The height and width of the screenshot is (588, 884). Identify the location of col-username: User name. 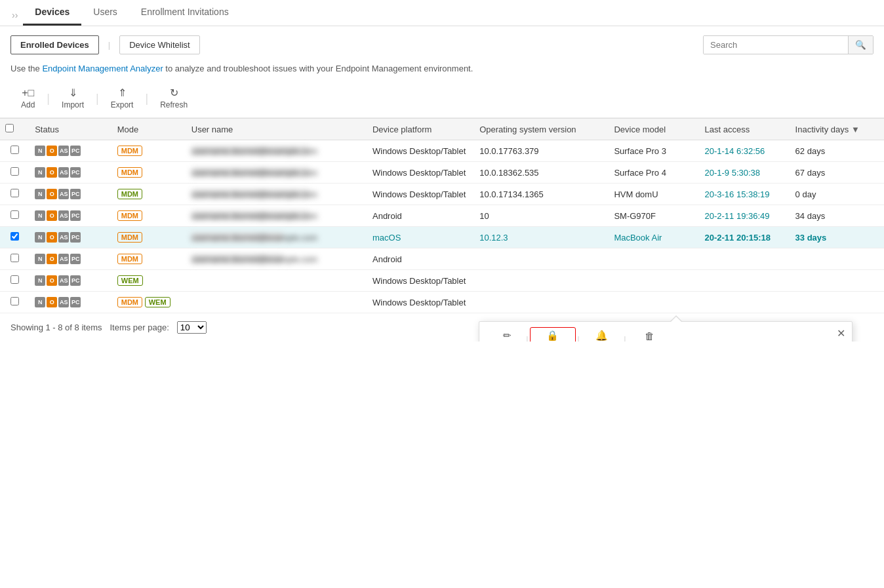
(277, 130).